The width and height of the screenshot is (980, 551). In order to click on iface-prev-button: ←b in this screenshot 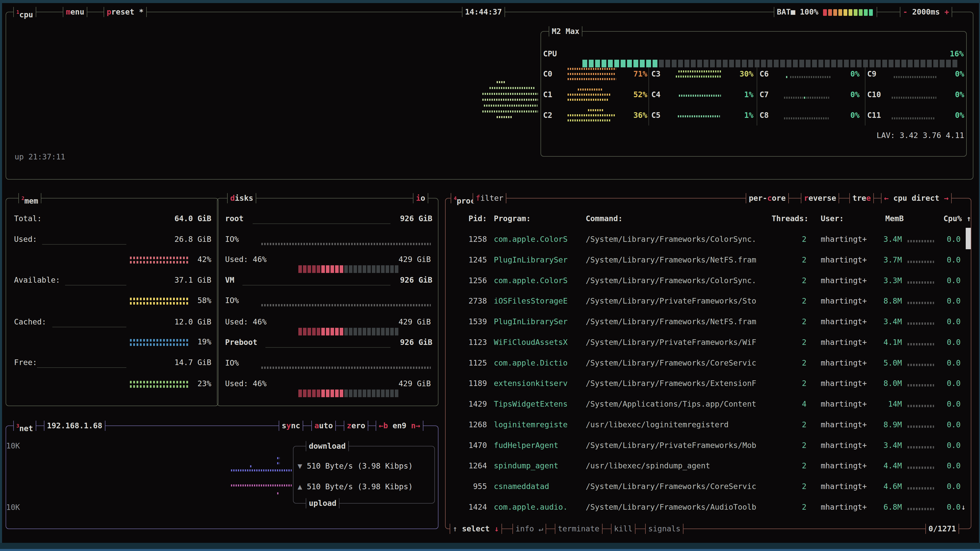, I will do `click(383, 426)`.